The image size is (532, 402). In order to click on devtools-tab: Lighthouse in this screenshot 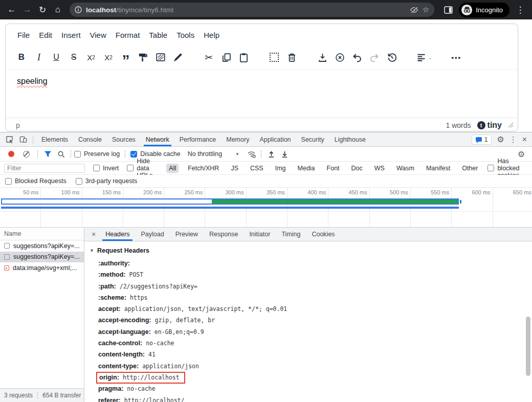, I will do `click(350, 139)`.